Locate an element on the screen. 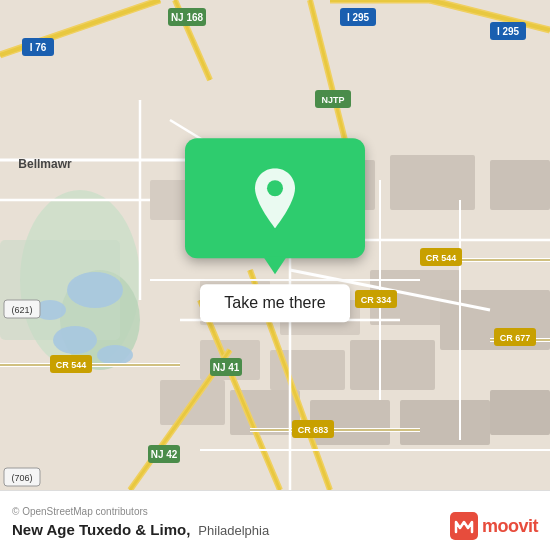 The image size is (550, 550). svg-text: NJ 168 is located at coordinates (188, 18).